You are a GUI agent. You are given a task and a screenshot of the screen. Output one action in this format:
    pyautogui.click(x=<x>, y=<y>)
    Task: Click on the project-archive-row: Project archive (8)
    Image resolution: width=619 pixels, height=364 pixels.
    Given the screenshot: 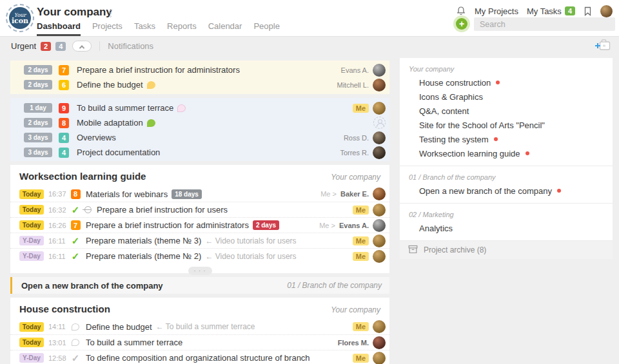 What is the action you would take?
    pyautogui.click(x=506, y=250)
    